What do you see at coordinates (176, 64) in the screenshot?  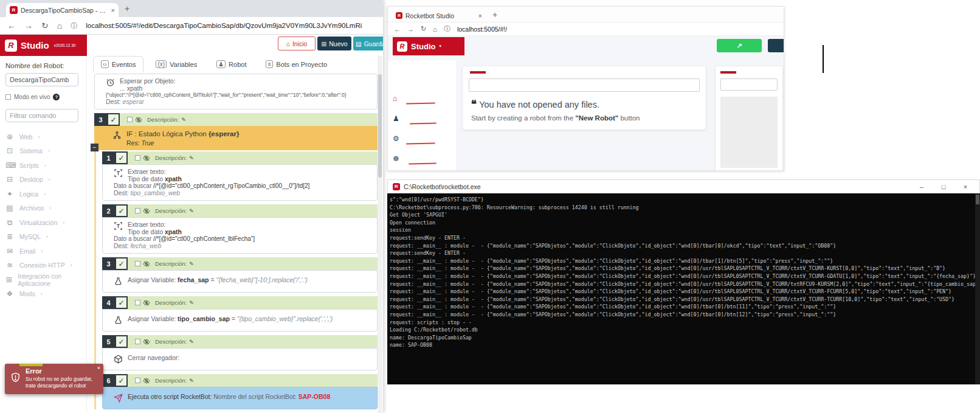 I see `tab-variables: (x)Variables` at bounding box center [176, 64].